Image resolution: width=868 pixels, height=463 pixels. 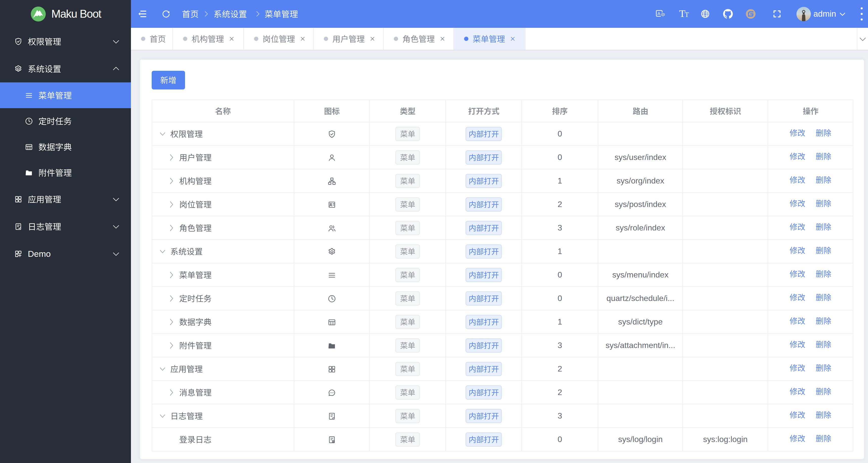 I want to click on svg-text: A, so click(x=659, y=14).